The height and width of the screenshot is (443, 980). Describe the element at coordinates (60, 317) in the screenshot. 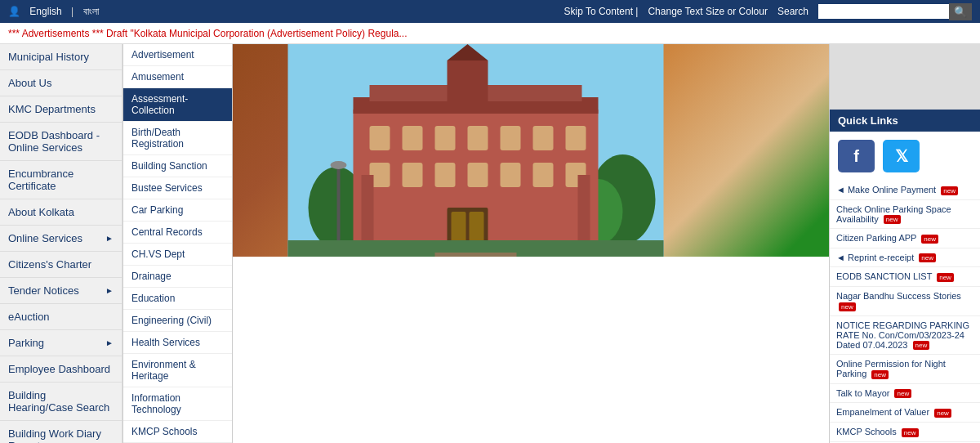

I see `sidebar-item-eauction: eAuction` at that location.